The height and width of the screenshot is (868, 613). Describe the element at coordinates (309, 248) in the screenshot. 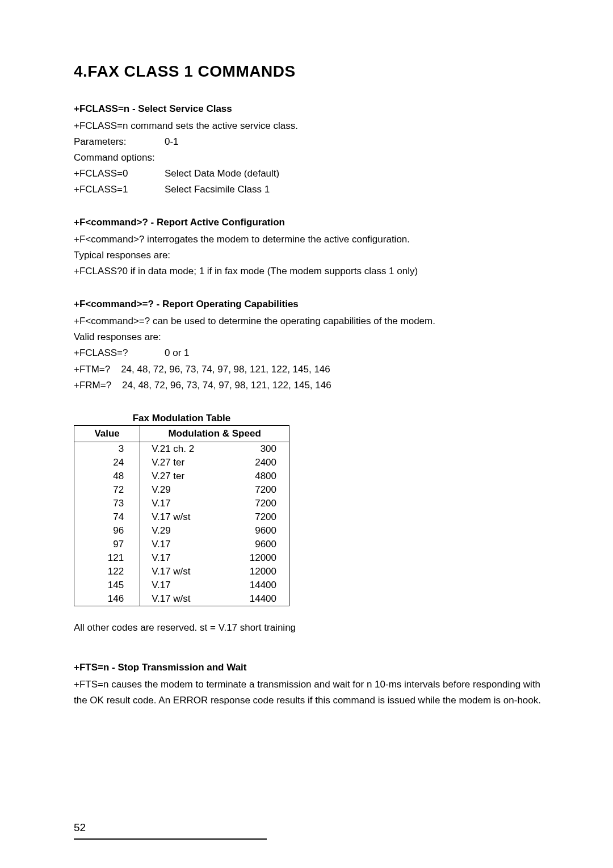

I see `section-report-active: +F<command>? - Report Active Configurati…` at that location.